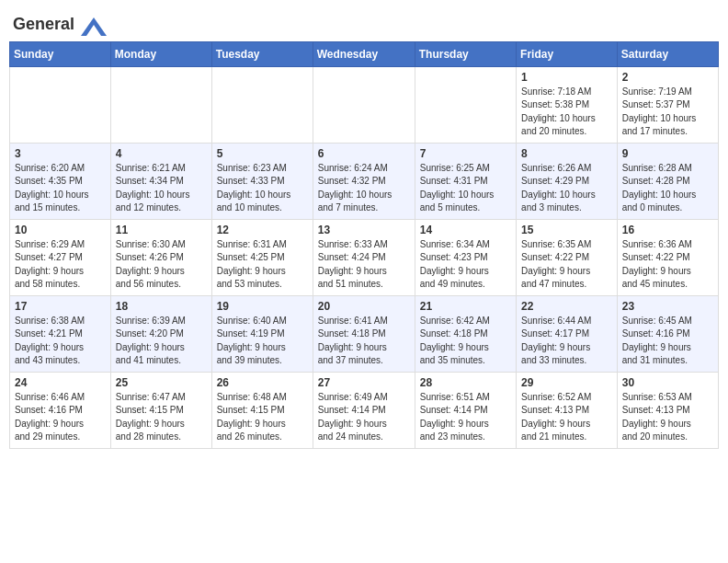 Image resolution: width=728 pixels, height=563 pixels. What do you see at coordinates (465, 333) in the screenshot?
I see `calendar-cell: 21Sunrise: 6:42 AMSunset: 4:18 PMDayligh…` at bounding box center [465, 333].